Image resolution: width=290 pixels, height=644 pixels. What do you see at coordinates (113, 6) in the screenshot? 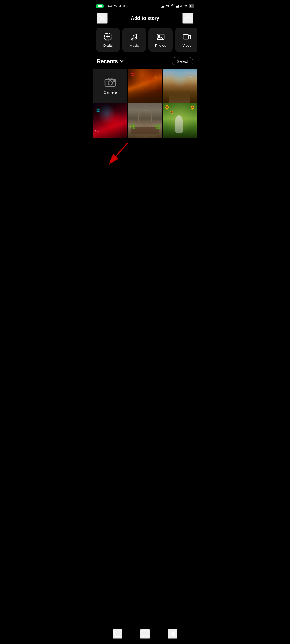
I see `status-left: 2:03 PM 30.8K...` at bounding box center [113, 6].